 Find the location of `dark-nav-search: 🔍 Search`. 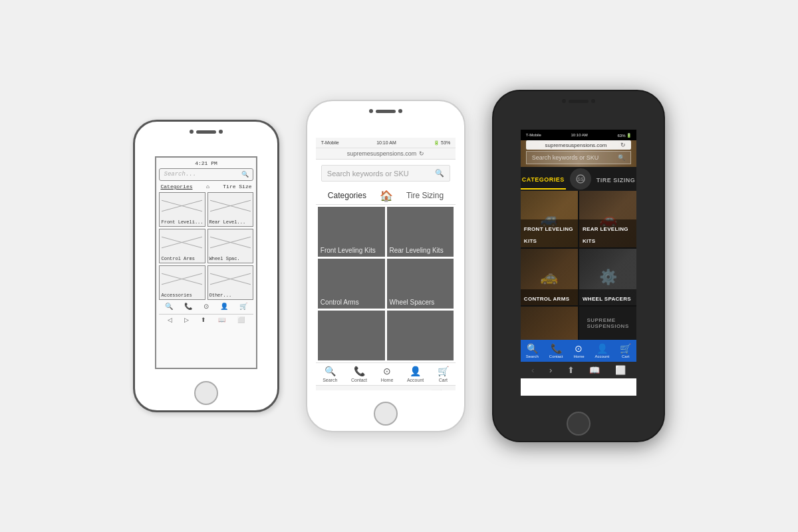

dark-nav-search: 🔍 Search is located at coordinates (532, 351).